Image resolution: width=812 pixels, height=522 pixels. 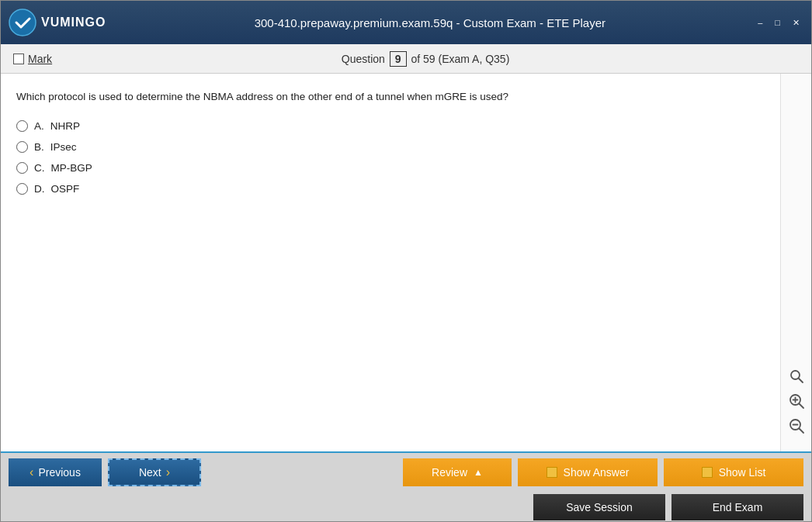 I want to click on radio-d, so click(x=22, y=189).